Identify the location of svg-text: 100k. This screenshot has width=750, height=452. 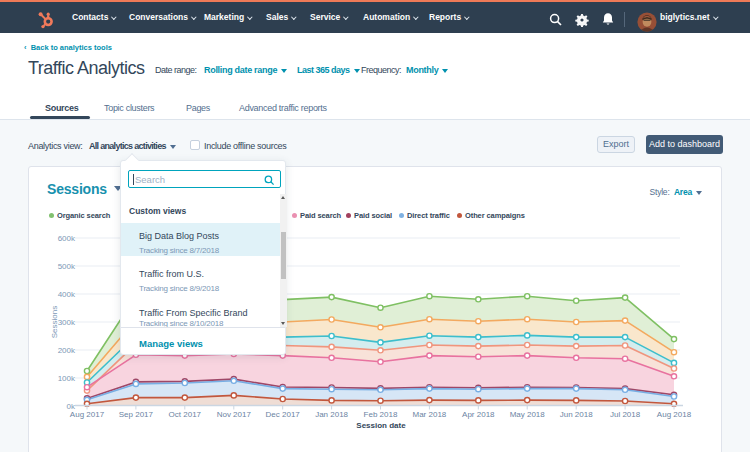
(67, 378).